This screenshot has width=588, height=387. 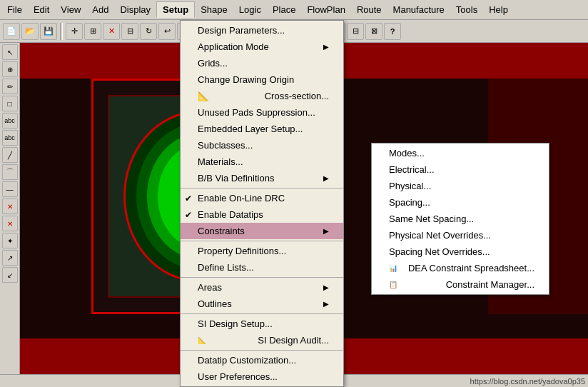 What do you see at coordinates (111, 31) in the screenshot?
I see `delete-button: ✕` at bounding box center [111, 31].